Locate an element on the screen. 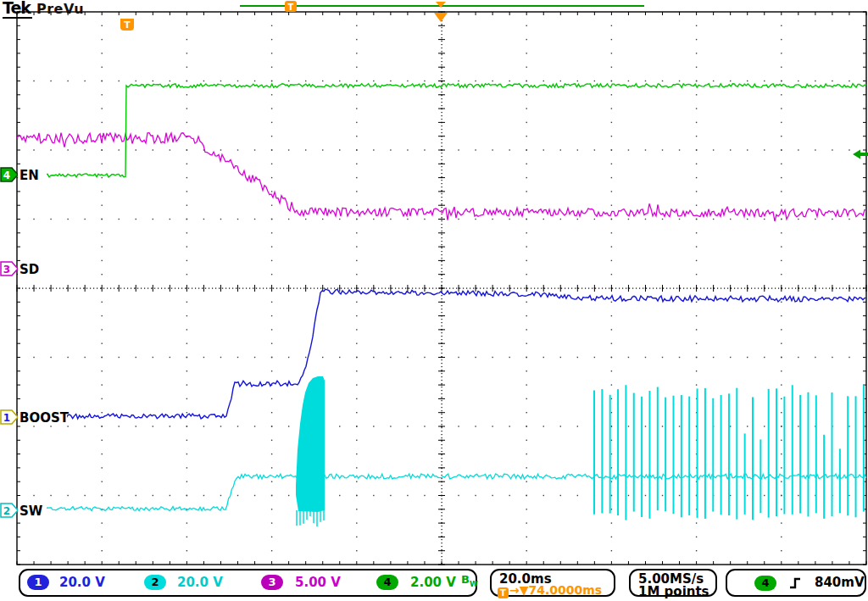 The width and height of the screenshot is (868, 601). acquisition-mode-label: PreVu is located at coordinates (60, 8).